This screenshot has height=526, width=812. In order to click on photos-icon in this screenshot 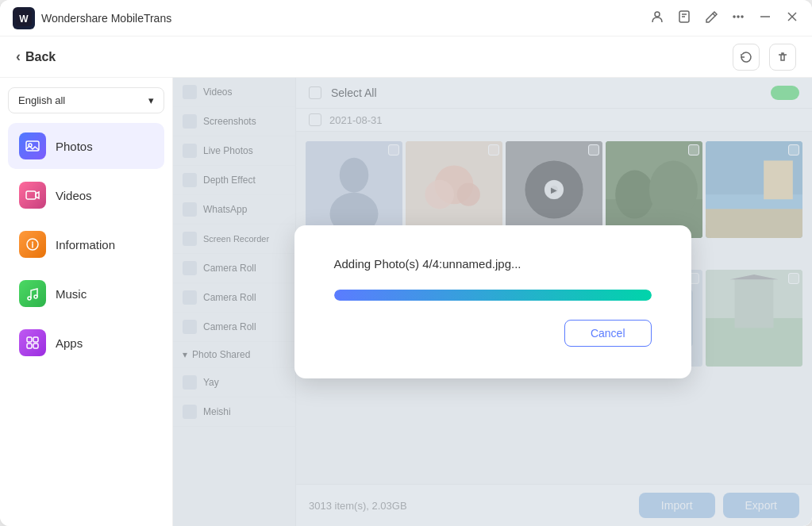, I will do `click(33, 146)`.